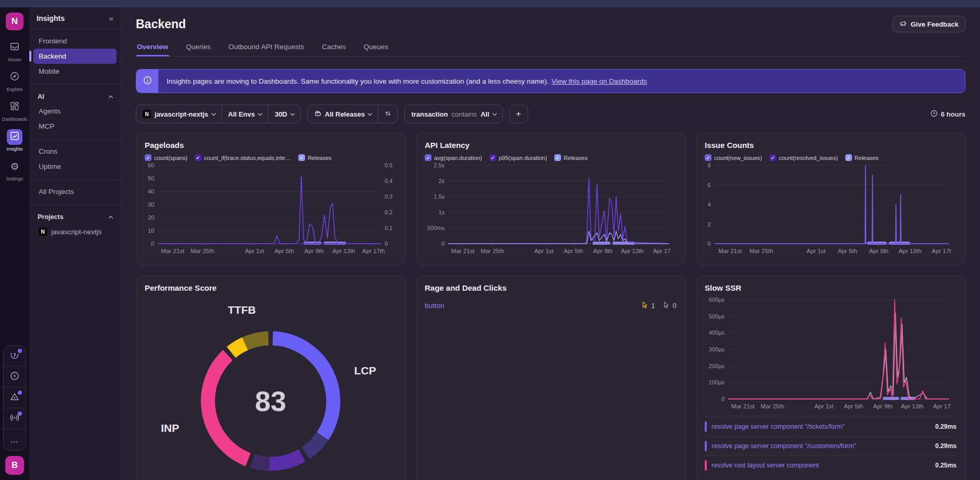 The image size is (980, 480). Describe the element at coordinates (75, 111) in the screenshot. I see `sidebar-item-agents: Agents` at that location.